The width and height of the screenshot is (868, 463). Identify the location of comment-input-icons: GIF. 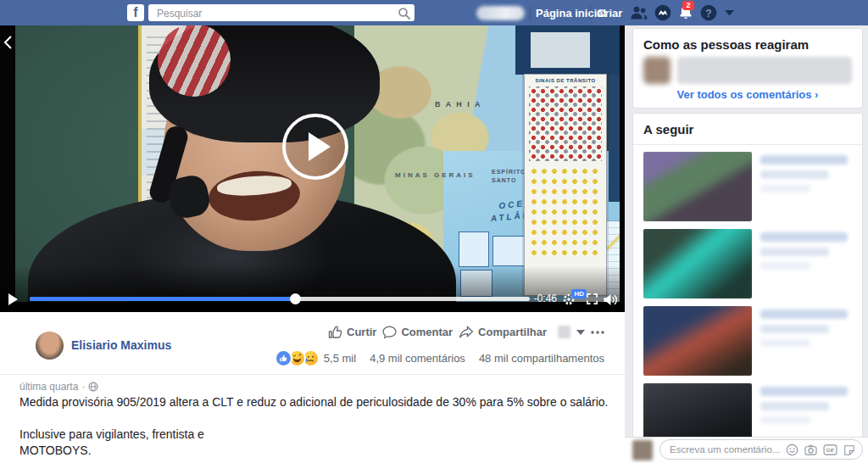
(821, 449).